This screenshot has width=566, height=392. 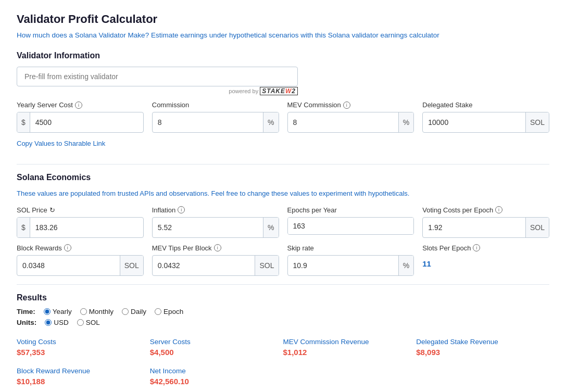 What do you see at coordinates (427, 263) in the screenshot?
I see `slots-per-epoch-value: 11` at bounding box center [427, 263].